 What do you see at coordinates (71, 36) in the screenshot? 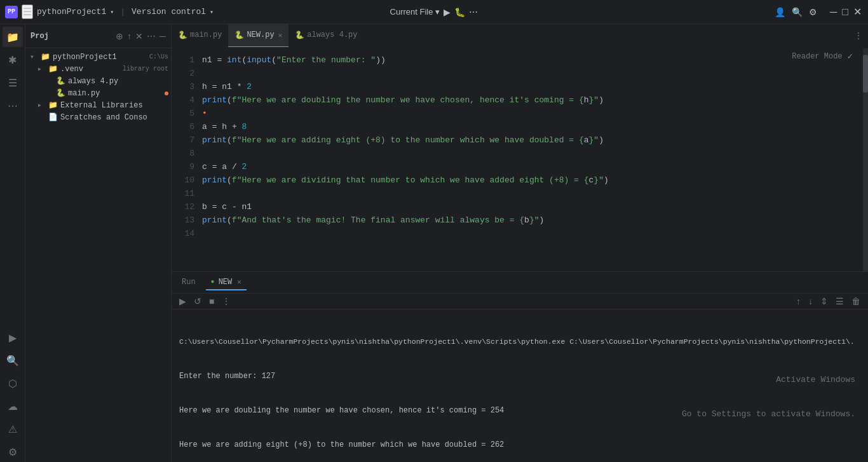
I see `sidebar-title: Proj` at bounding box center [71, 36].